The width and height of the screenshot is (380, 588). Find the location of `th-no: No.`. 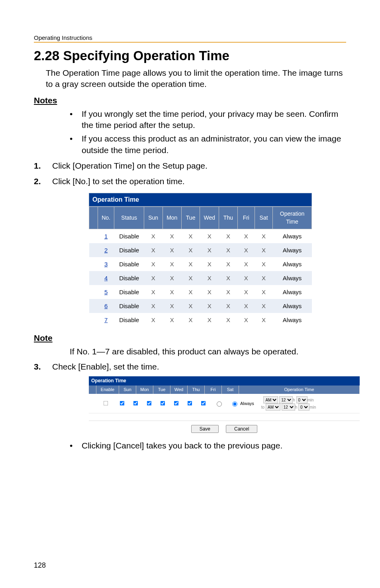

th-no: No. is located at coordinates (106, 218).